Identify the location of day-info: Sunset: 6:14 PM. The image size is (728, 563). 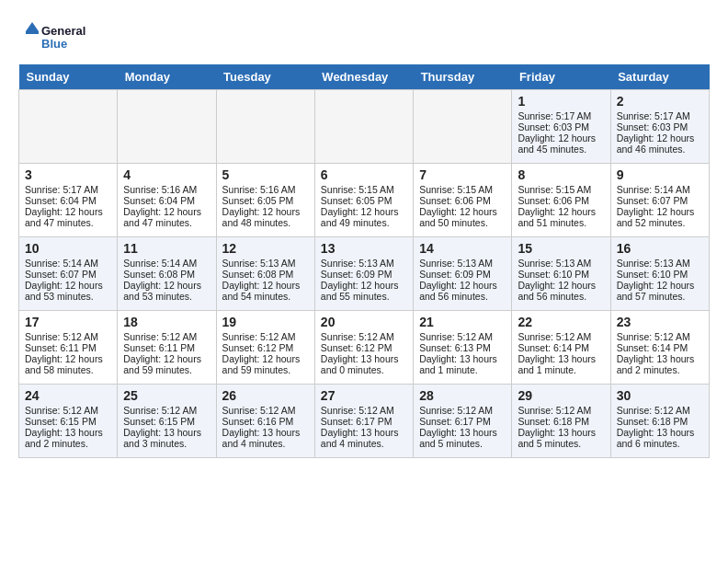
(660, 348).